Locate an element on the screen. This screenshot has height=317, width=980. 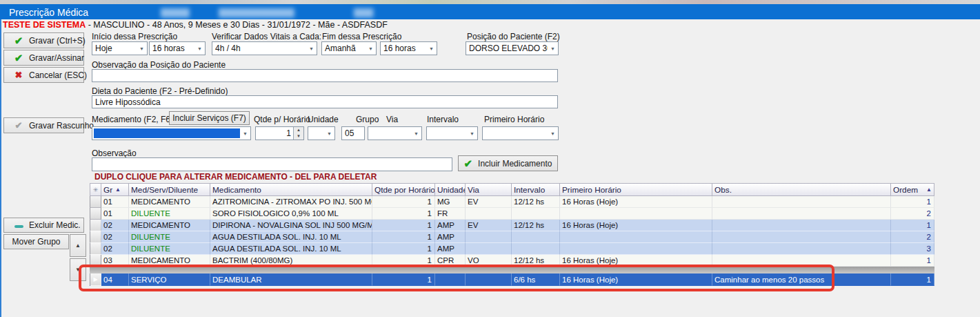
stepper-down-icon: ▼ is located at coordinates (299, 137).